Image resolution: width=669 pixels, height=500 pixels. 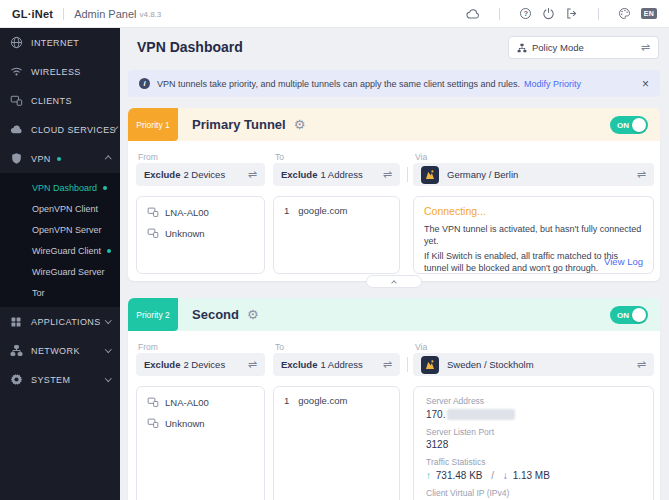 What do you see at coordinates (394, 282) in the screenshot?
I see `collapse-button` at bounding box center [394, 282].